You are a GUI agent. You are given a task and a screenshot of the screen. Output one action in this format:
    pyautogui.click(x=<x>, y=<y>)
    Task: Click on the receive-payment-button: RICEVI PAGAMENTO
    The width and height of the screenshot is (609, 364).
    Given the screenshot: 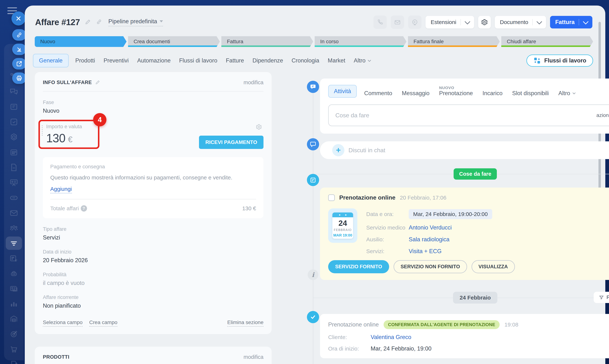 What is the action you would take?
    pyautogui.click(x=231, y=142)
    